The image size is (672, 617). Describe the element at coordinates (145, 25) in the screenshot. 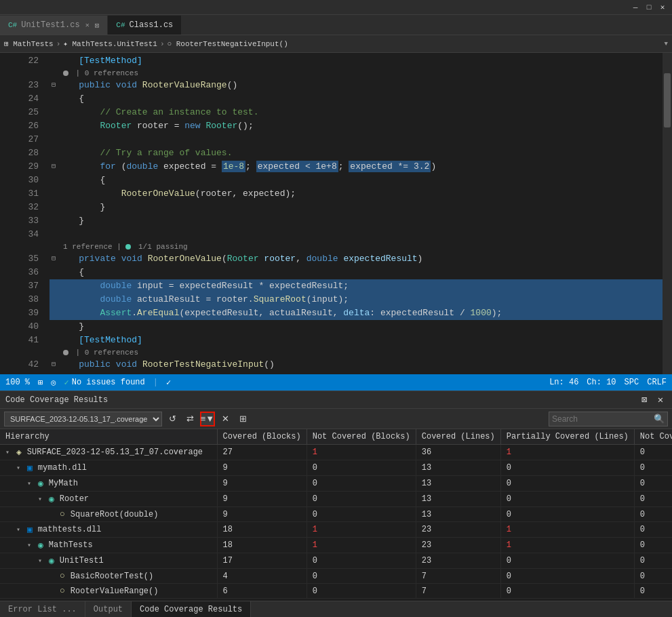

I see `tab-class1cs: C# Class1.cs` at that location.